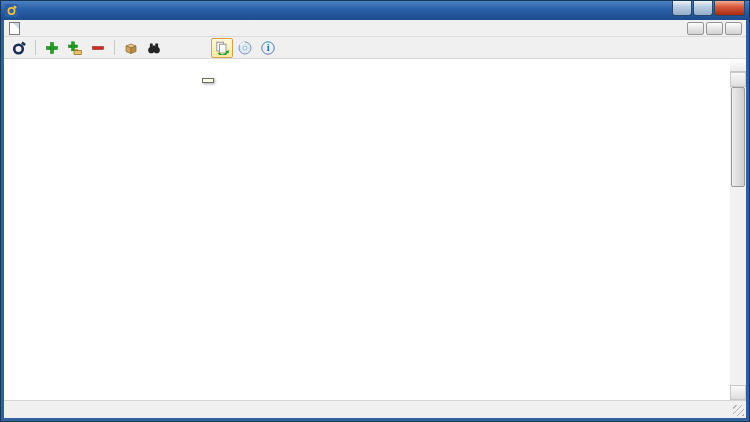 The width and height of the screenshot is (750, 422). Describe the element at coordinates (222, 48) in the screenshot. I see `recompress-archive-button` at that location.